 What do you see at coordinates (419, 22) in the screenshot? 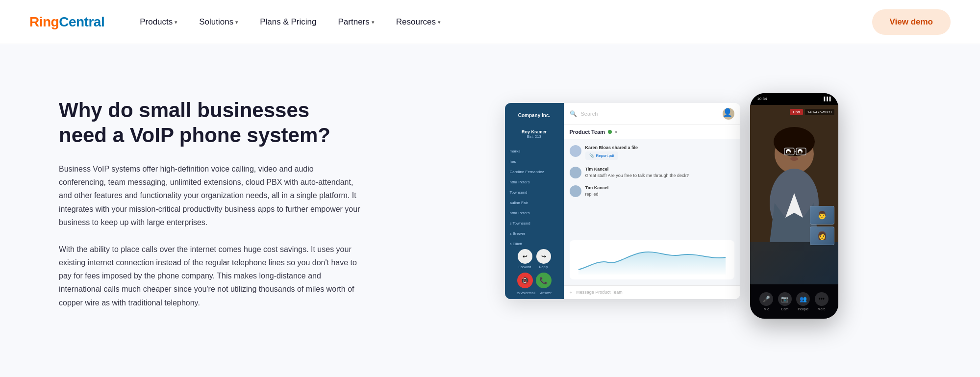
I see `nav-resources: Resources ▾` at bounding box center [419, 22].